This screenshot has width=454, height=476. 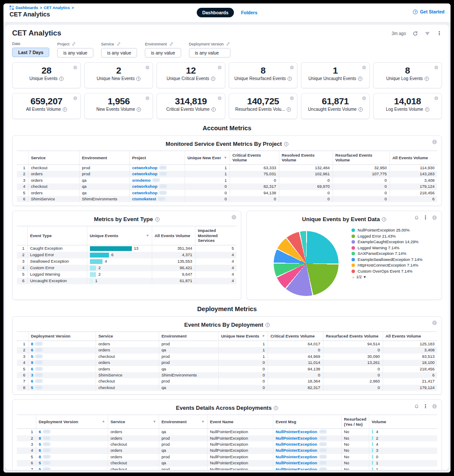 What do you see at coordinates (62, 375) in the screenshot?
I see `cell-deployment-version: 3···` at bounding box center [62, 375].